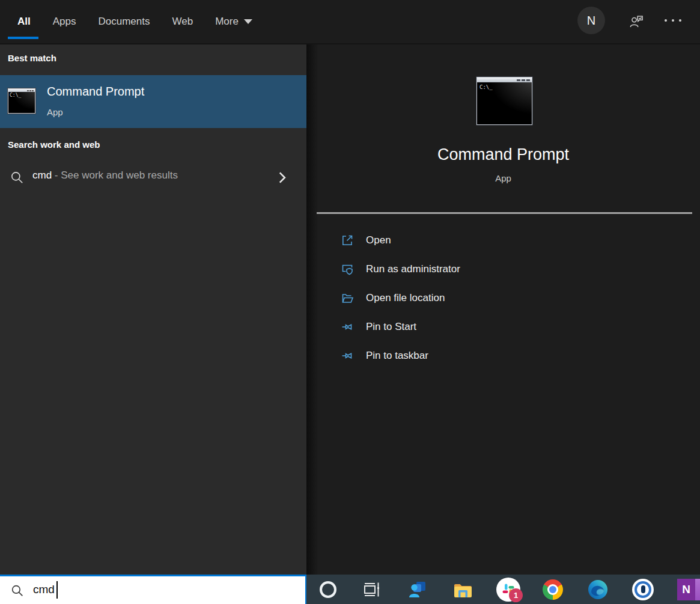 The width and height of the screenshot is (700, 604). I want to click on avatar-letter: N, so click(591, 20).